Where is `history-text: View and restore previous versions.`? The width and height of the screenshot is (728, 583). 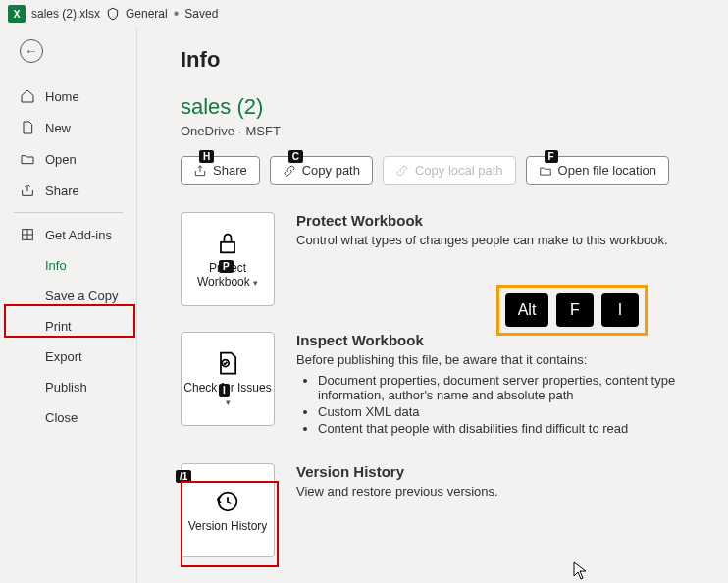
history-text: View and restore previous versions. is located at coordinates (504, 491).